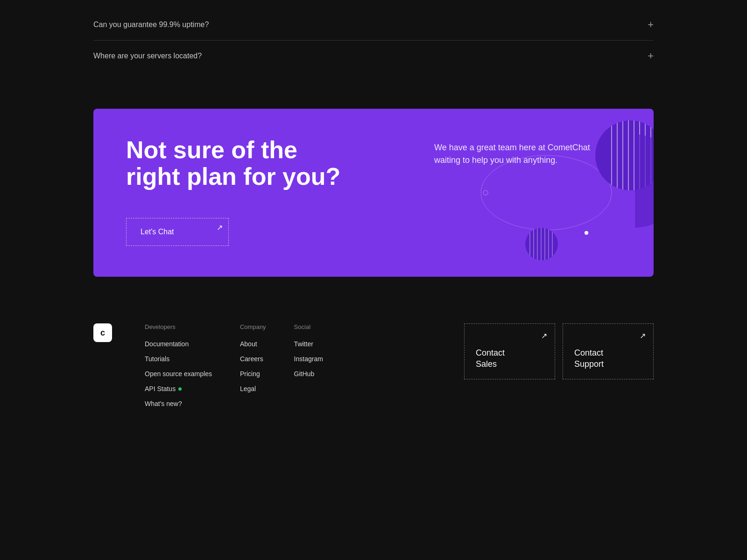 The image size is (747, 560). Describe the element at coordinates (644, 181) in the screenshot. I see `partial-circle-svg` at that location.